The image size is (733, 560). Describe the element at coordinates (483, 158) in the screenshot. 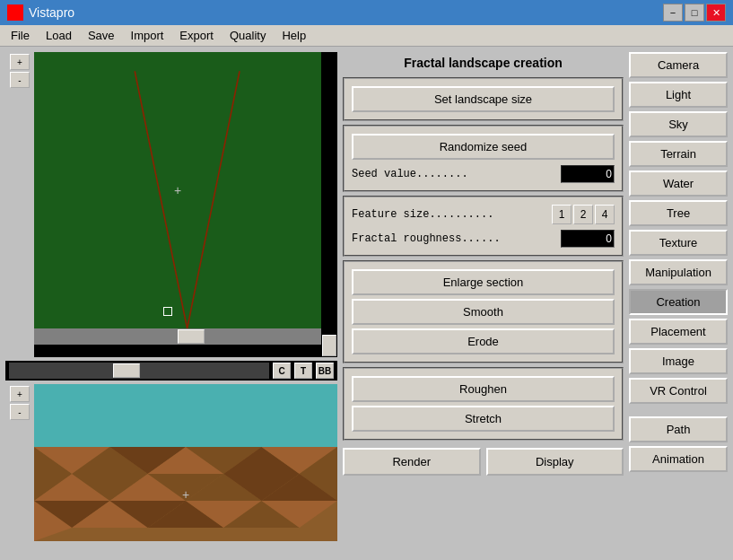

I see `seed-section: Randomize seed Seed value........` at that location.